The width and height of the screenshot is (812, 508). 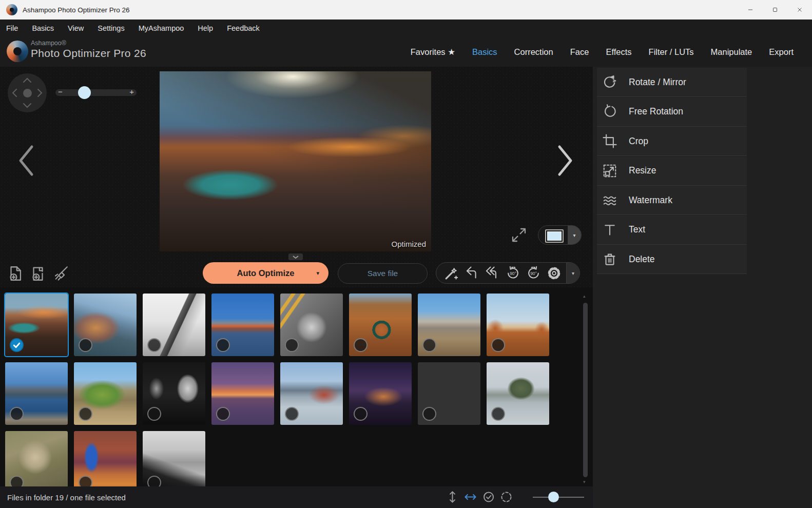 What do you see at coordinates (36, 394) in the screenshot?
I see `thumbnail-lofoten-harbor` at bounding box center [36, 394].